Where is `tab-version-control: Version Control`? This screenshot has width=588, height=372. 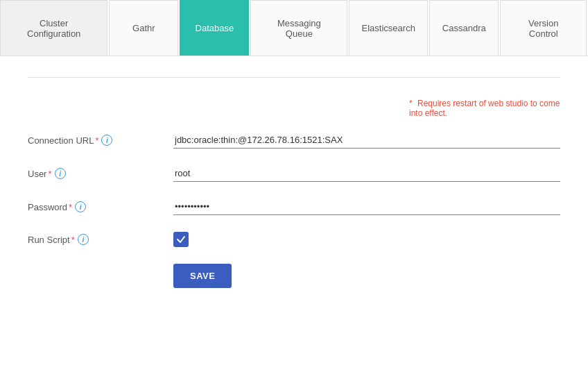 tab-version-control: Version Control is located at coordinates (544, 28).